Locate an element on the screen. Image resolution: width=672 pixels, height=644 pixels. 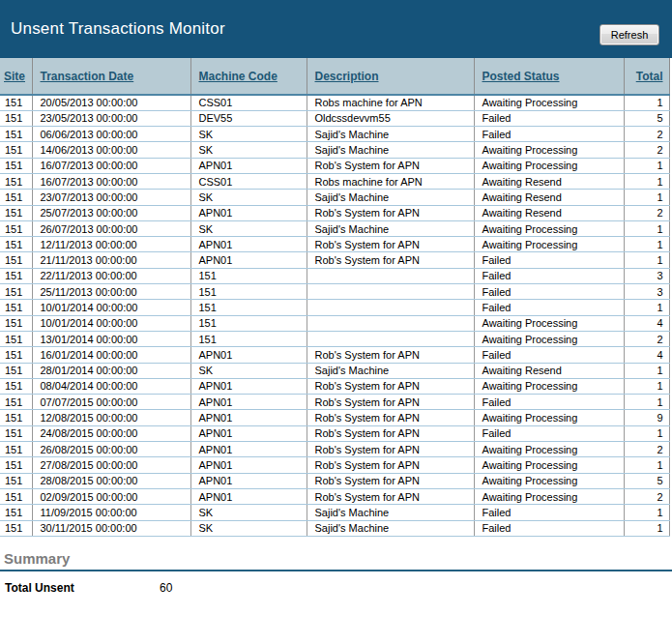
cell-transaction-date: 23/05/2013 00:00:00 is located at coordinates (111, 118).